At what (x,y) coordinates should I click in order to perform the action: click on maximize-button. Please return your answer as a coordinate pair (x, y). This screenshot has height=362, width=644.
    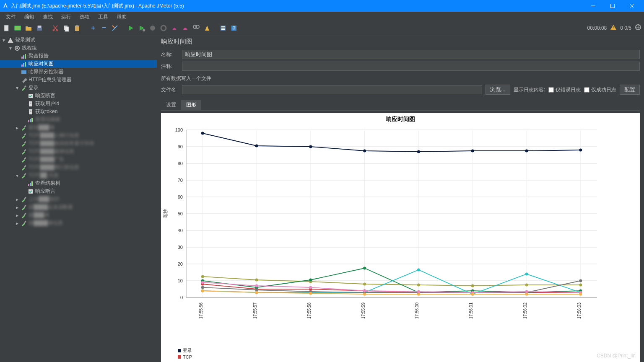
    Looking at the image, I should click on (613, 6).